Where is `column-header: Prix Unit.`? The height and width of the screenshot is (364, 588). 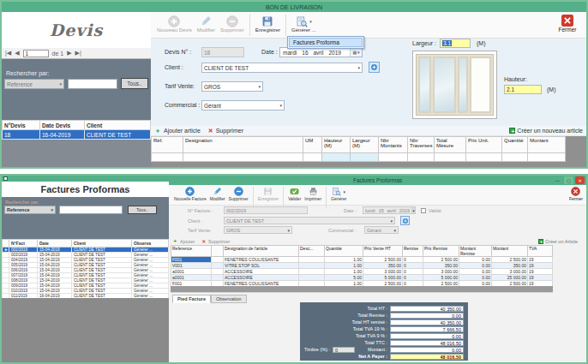 column-header: Prix Unit. is located at coordinates (484, 146).